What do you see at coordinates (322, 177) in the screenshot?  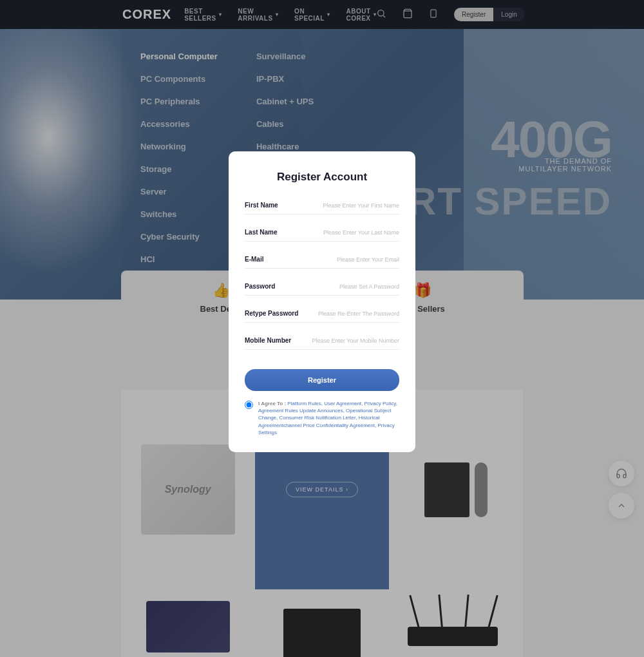 I see `modal-title: Register Account` at bounding box center [322, 177].